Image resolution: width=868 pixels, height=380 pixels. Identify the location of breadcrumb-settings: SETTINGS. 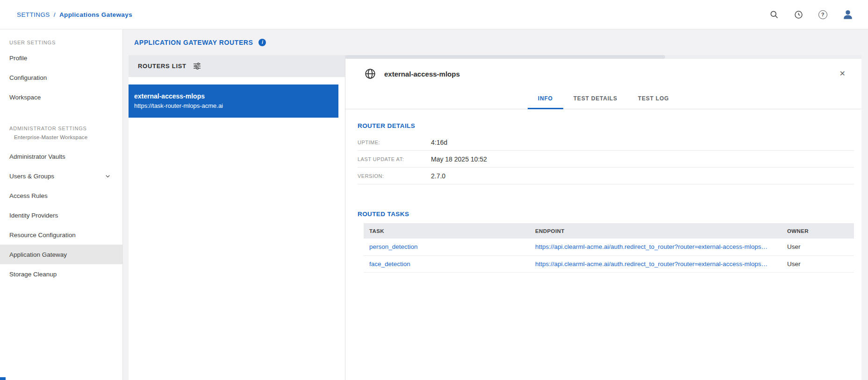
(34, 15).